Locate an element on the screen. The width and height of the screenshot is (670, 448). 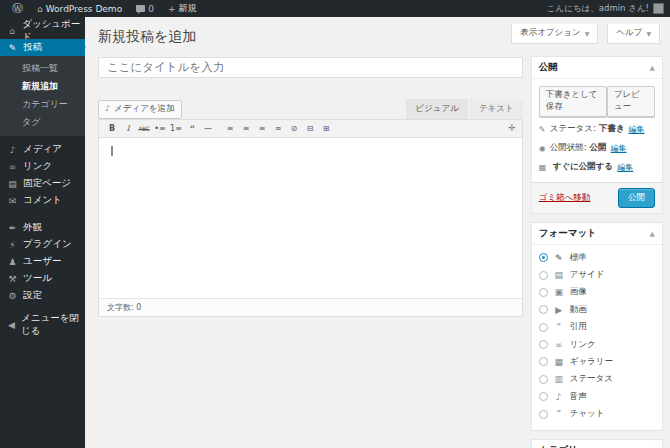
format-option: ”チャット is located at coordinates (597, 414).